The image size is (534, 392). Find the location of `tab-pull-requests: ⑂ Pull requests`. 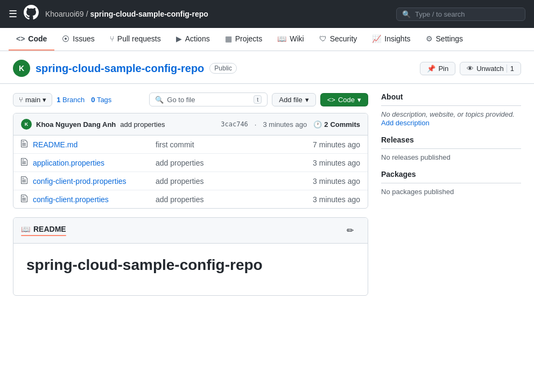

tab-pull-requests: ⑂ Pull requests is located at coordinates (136, 39).